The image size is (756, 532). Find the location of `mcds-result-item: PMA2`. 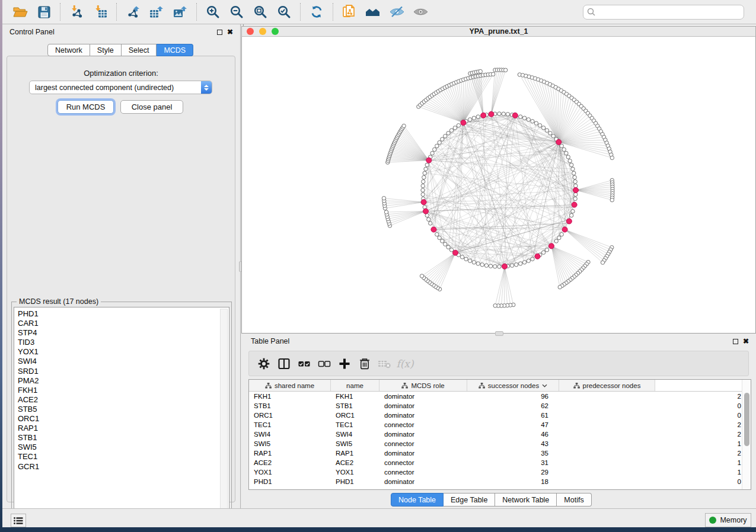

mcds-result-item: PMA2 is located at coordinates (122, 381).